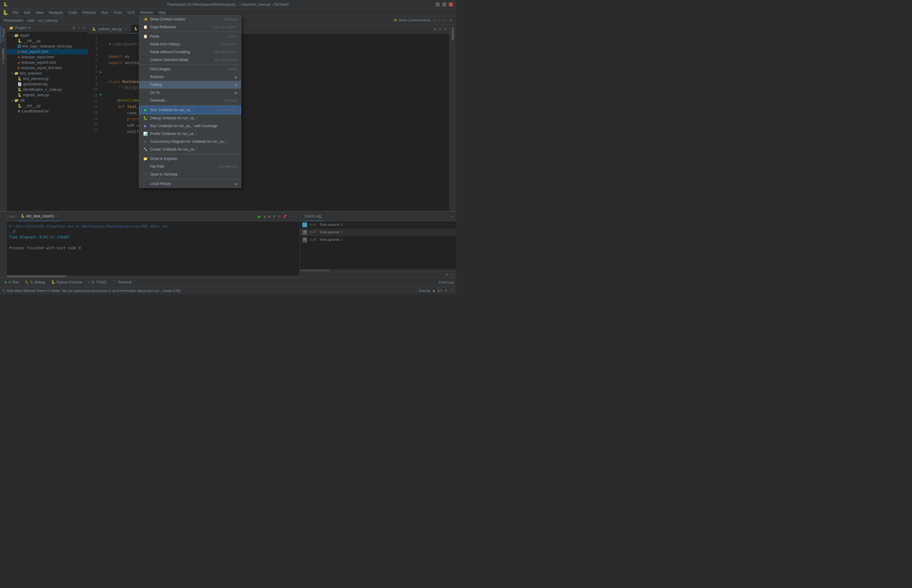 The image size is (912, 588). Describe the element at coordinates (226, 110) in the screenshot. I see `ctx-shortcut-run: Ctrl+Shift+F10` at that location.